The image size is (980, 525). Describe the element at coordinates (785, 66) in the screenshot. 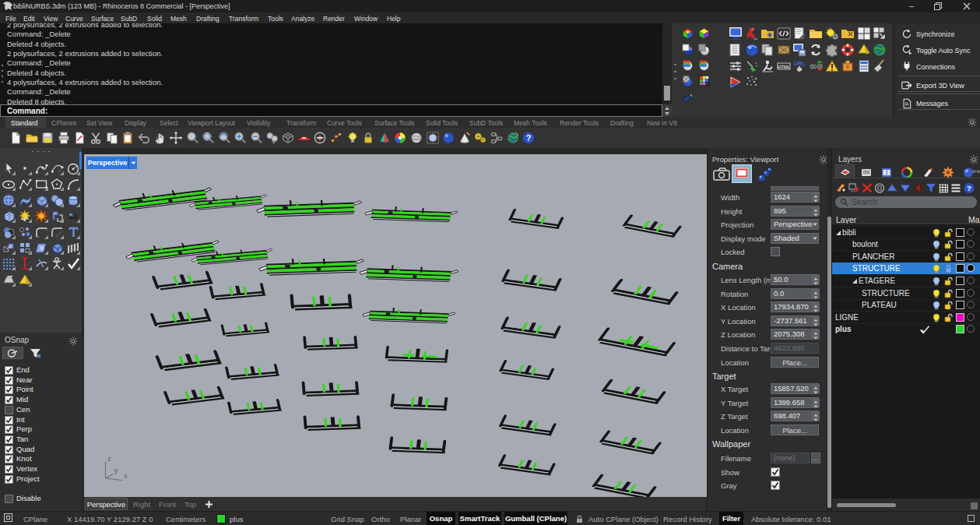

I see `svg-text: HTML` at that location.